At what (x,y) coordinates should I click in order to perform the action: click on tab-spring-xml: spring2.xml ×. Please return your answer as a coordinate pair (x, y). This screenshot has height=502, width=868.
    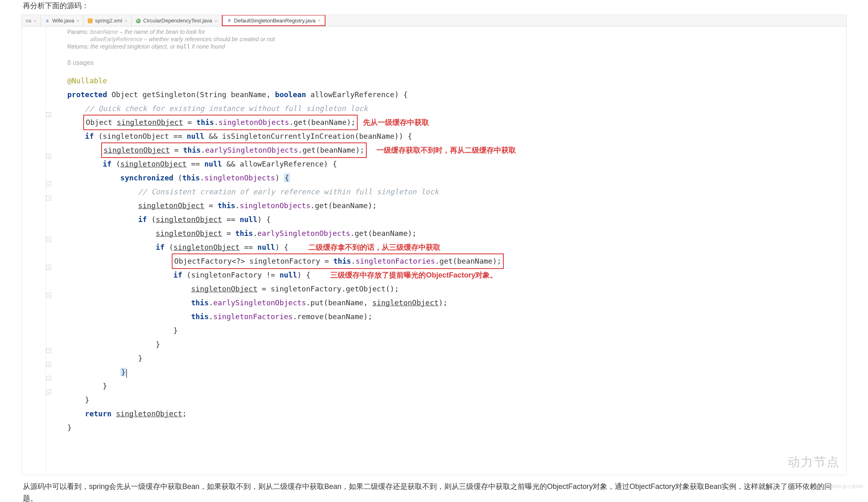
    Looking at the image, I should click on (108, 20).